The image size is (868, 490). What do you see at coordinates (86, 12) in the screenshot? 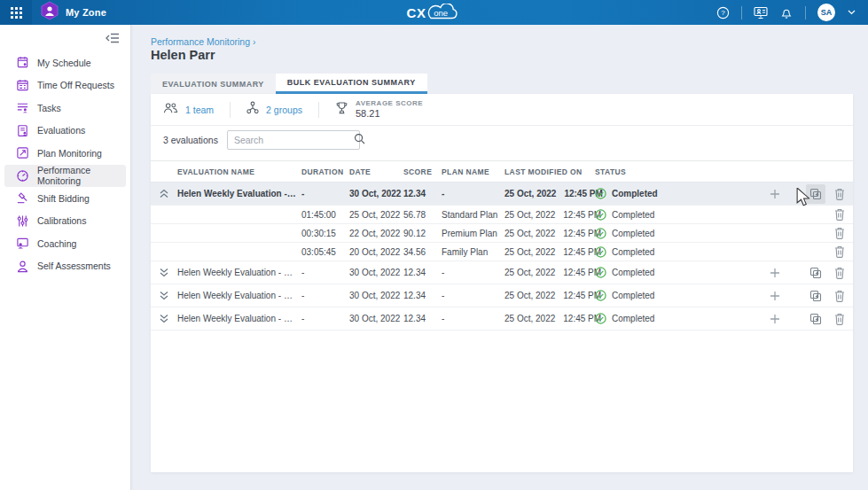
I see `product-name: My Zone` at bounding box center [86, 12].